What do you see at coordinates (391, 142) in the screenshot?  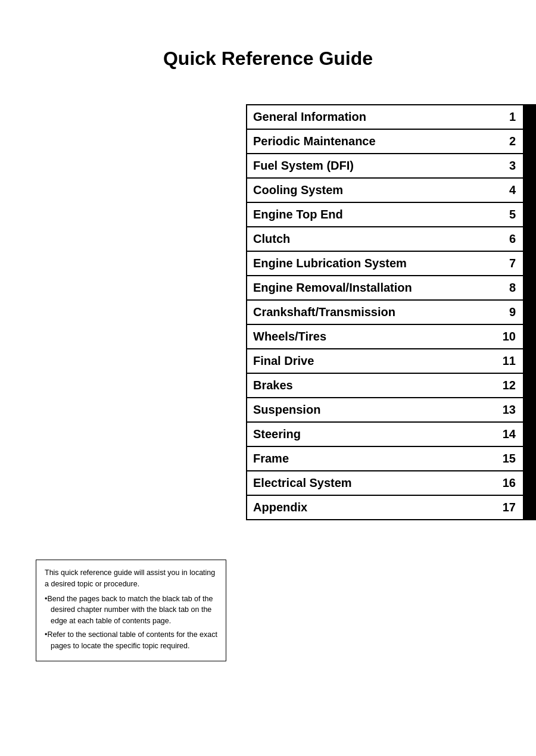 I see `toc-item: Periodic Maintenance2` at bounding box center [391, 142].